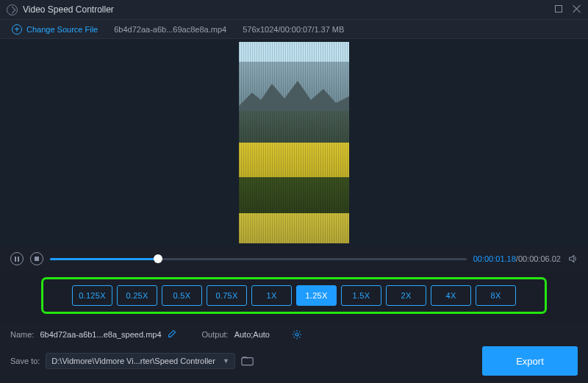 This screenshot has width=588, height=383. I want to click on total-time: 00:00:06.02, so click(539, 259).